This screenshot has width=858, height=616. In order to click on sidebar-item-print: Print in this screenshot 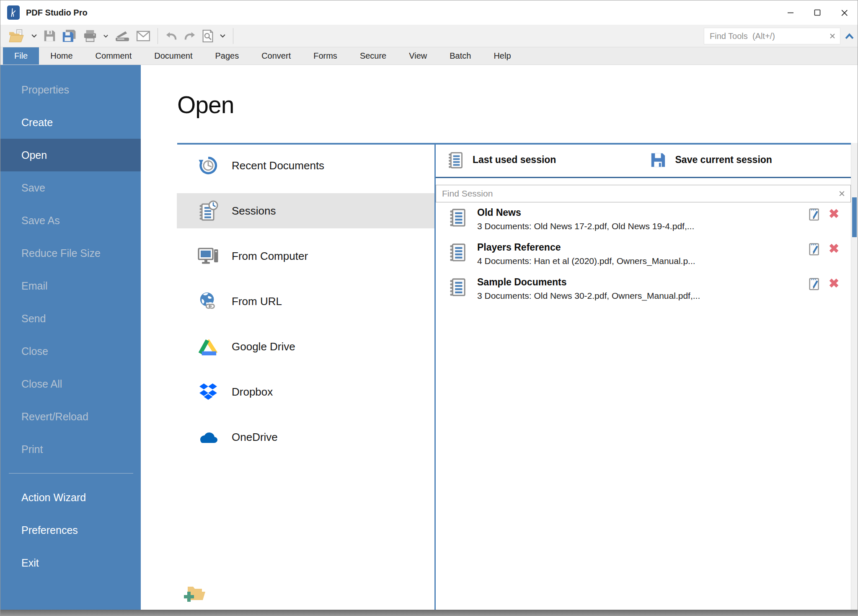, I will do `click(70, 449)`.